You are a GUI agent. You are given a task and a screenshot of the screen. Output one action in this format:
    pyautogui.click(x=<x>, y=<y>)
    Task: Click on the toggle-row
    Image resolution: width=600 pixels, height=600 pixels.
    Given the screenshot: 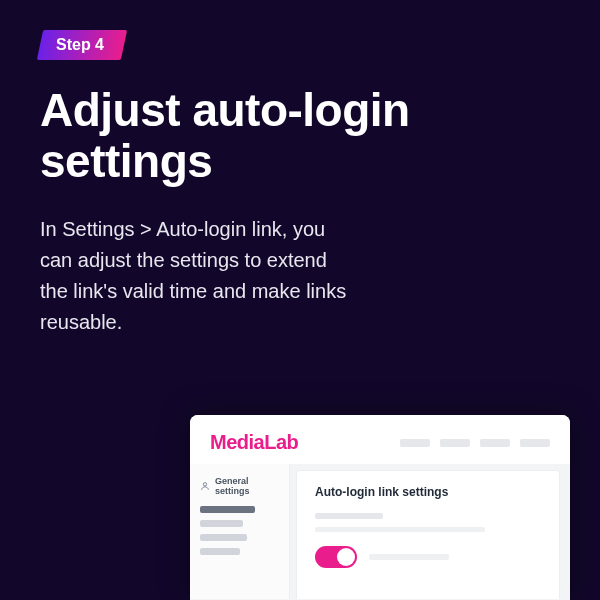 What is the action you would take?
    pyautogui.click(x=428, y=557)
    